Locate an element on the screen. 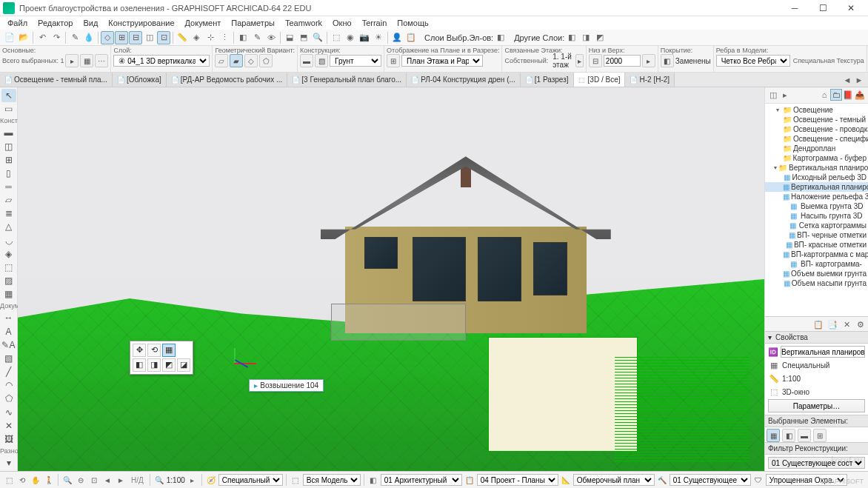 The image size is (868, 488). c1: ▬ is located at coordinates (307, 61).